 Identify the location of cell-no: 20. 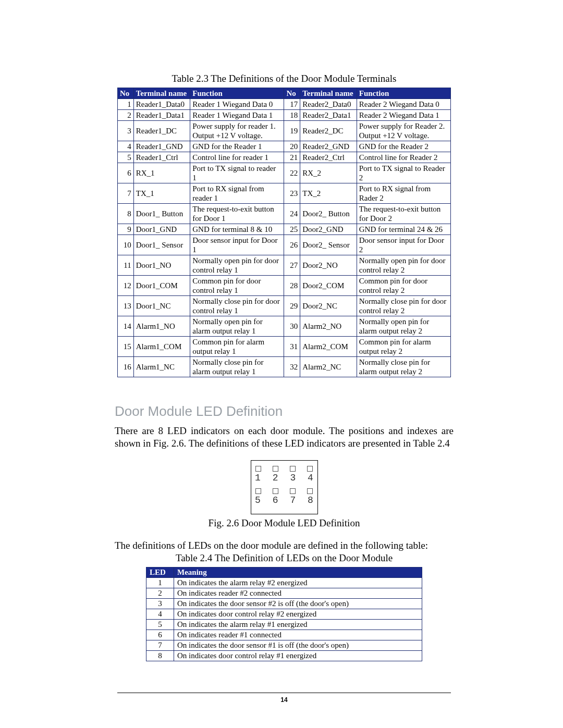
(292, 147).